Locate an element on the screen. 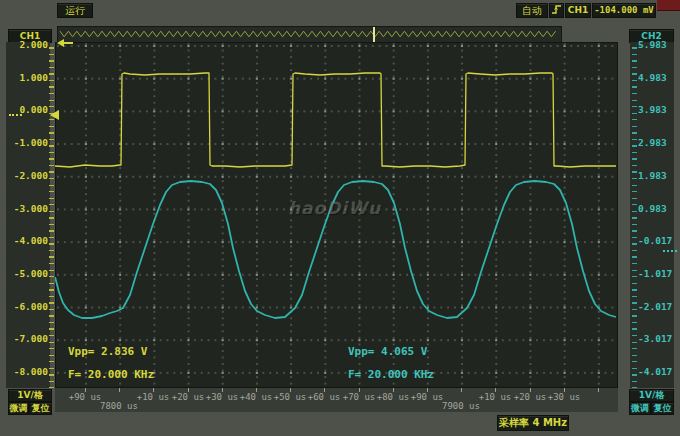 This screenshot has width=680, height=436. time-axis-label: +80 us is located at coordinates (394, 397).